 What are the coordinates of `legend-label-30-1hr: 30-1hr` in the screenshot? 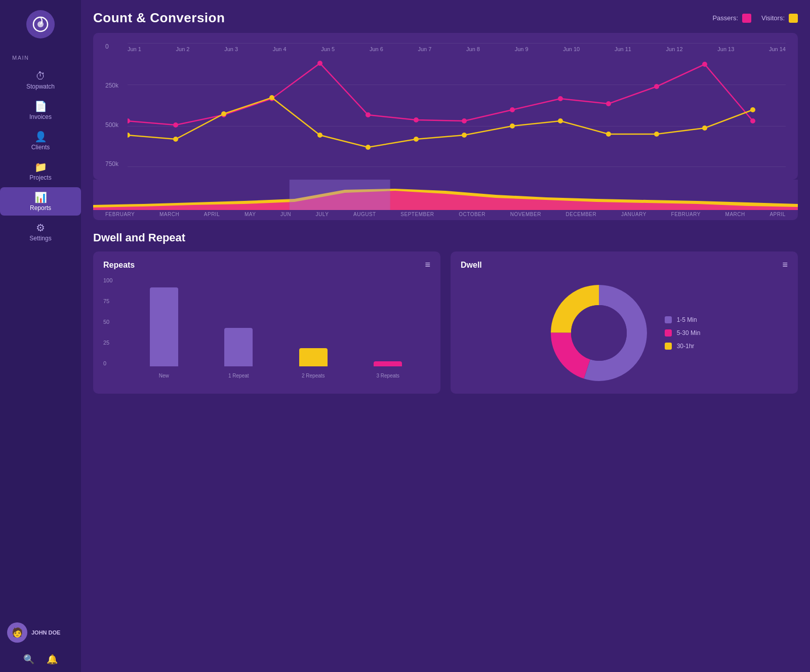 It's located at (685, 346).